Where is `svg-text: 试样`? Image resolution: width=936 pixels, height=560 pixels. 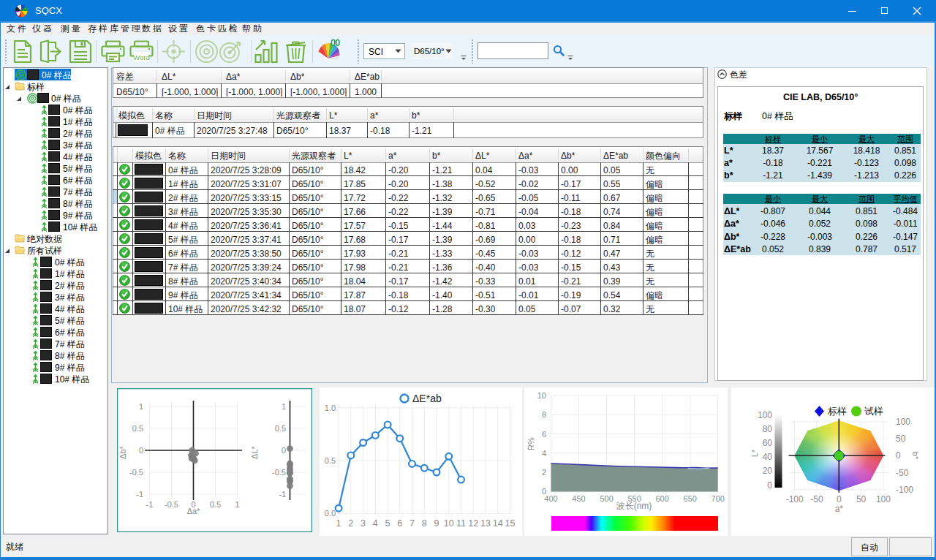 svg-text: 试样 is located at coordinates (874, 411).